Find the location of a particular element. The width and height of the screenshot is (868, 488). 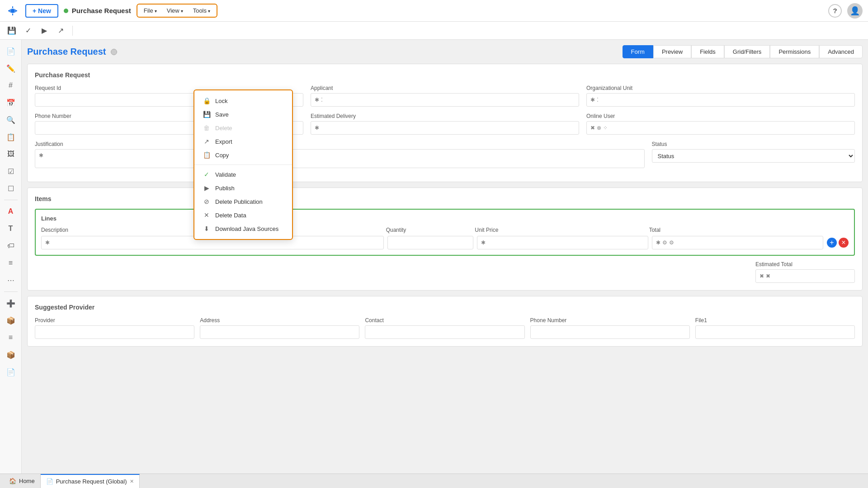

sidebar-icon-box: 📦 is located at coordinates (11, 320).